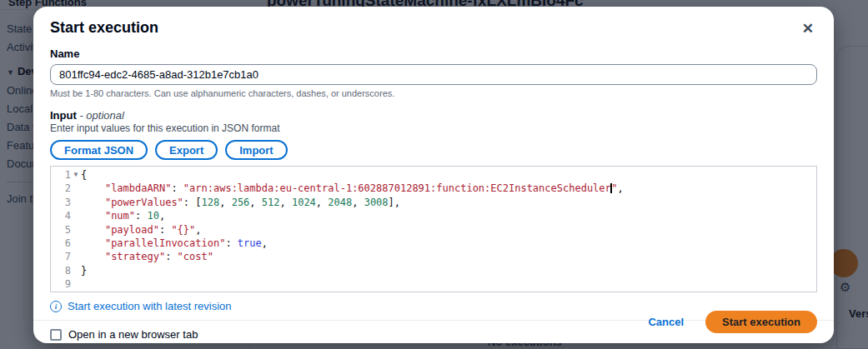  Describe the element at coordinates (434, 202) in the screenshot. I see `editor-line: 3 "powerValues": [128, 256, 512, 1024, 2…` at that location.